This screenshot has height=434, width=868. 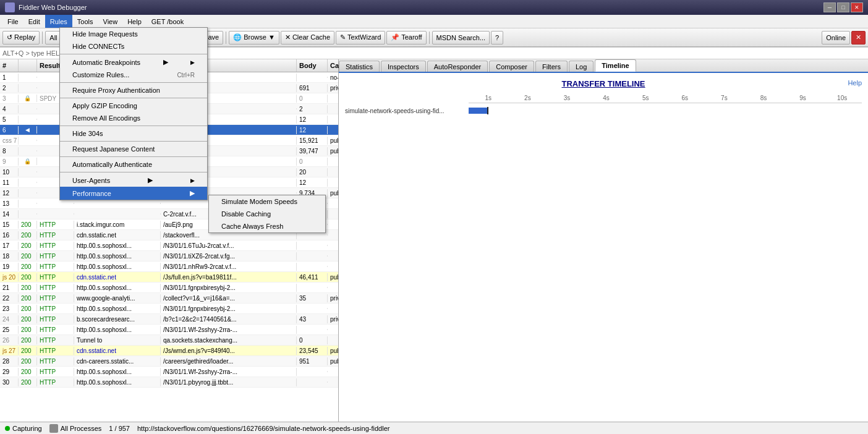 I want to click on table-row: 25 200 HTTP http.00.s.sophosxl... /N3/01…, so click(x=169, y=330).